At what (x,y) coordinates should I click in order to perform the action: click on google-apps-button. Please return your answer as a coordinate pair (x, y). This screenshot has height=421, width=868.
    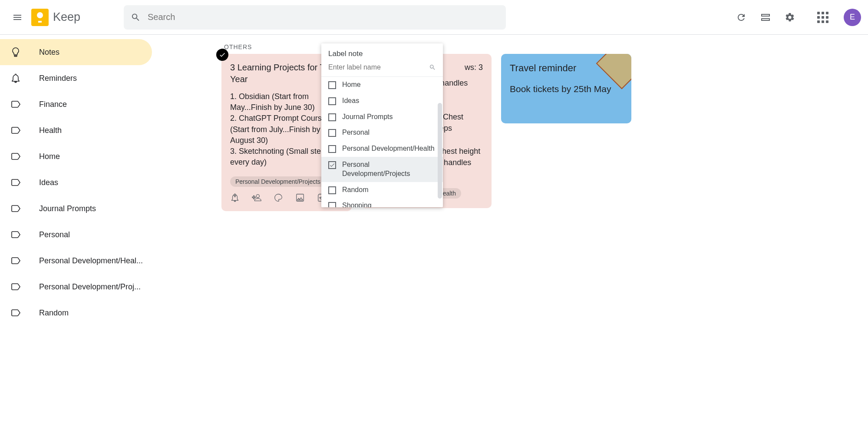
    Looking at the image, I should click on (823, 17).